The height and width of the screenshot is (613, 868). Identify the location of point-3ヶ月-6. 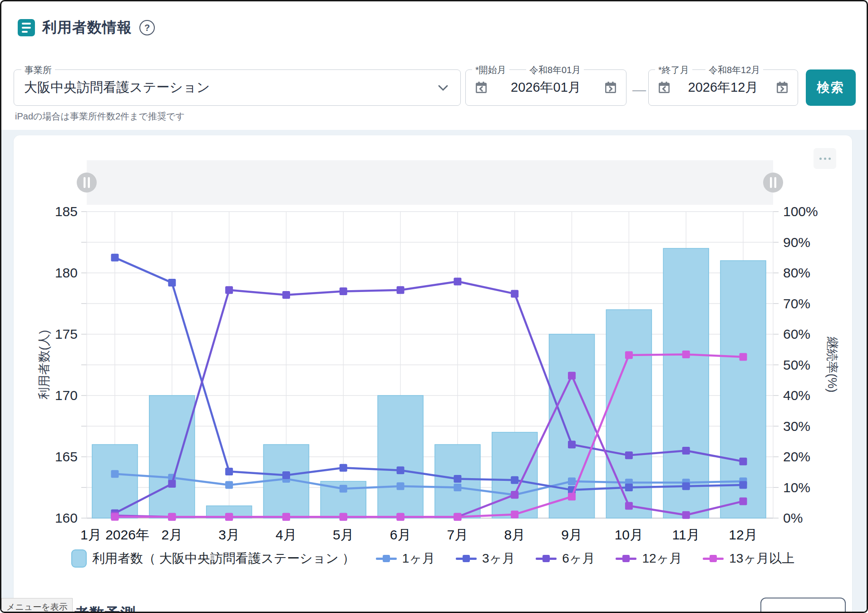
(400, 470).